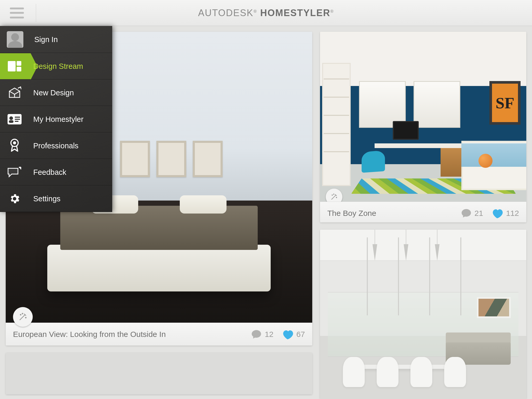  I want to click on likes-count: 67, so click(301, 334).